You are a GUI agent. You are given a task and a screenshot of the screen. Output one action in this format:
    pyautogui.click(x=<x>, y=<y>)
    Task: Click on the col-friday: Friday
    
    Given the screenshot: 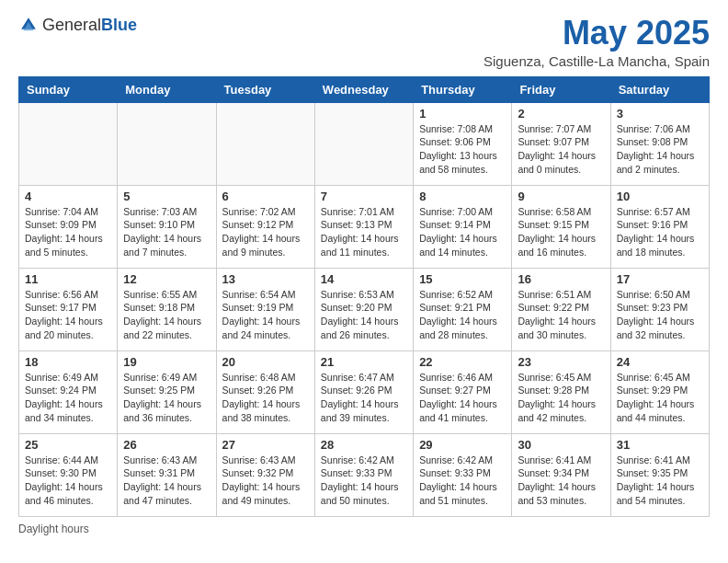 What is the action you would take?
    pyautogui.click(x=561, y=89)
    